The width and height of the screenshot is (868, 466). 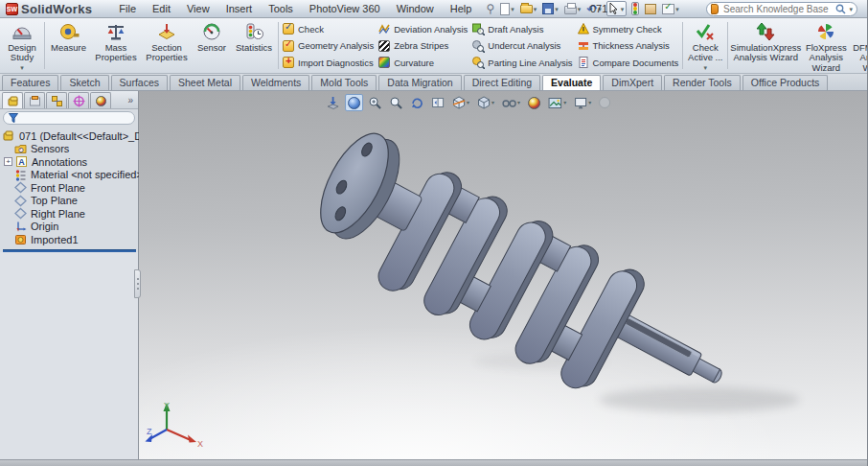 What do you see at coordinates (628, 29) in the screenshot?
I see `symmetry-check-button: Symmetry Check` at bounding box center [628, 29].